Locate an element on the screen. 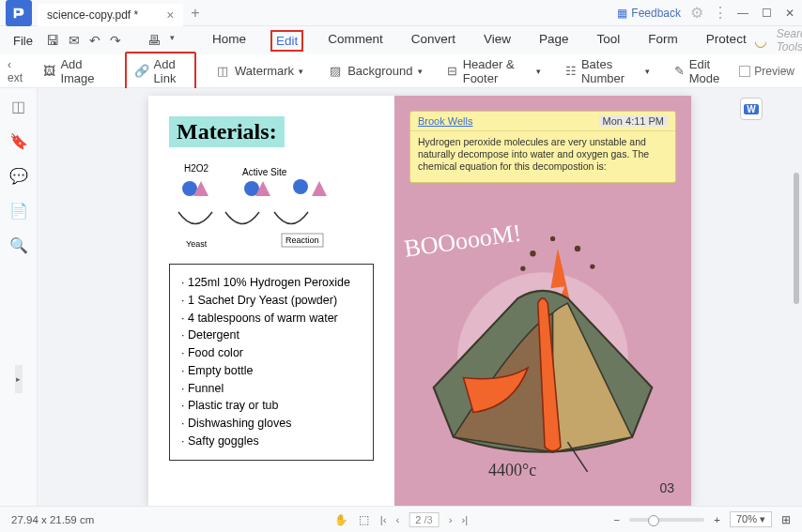 Image resolution: width=802 pixels, height=532 pixels. print-icon: ✉ is located at coordinates (74, 40).